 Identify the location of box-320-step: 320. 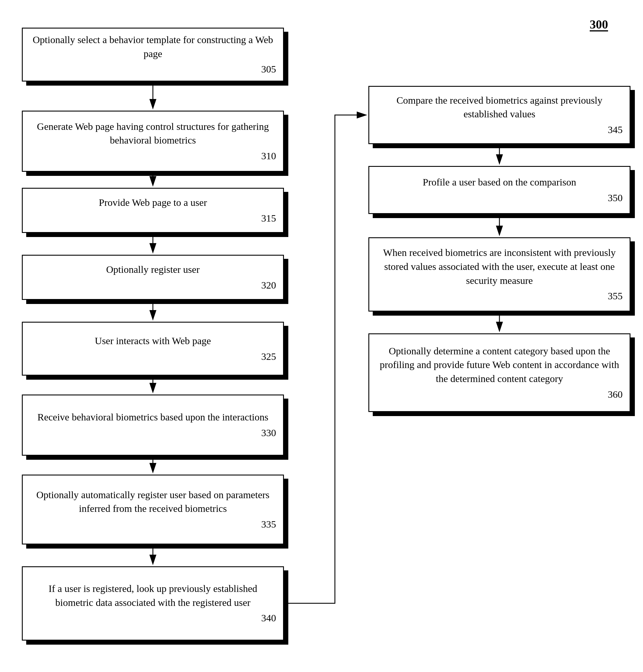
(269, 285).